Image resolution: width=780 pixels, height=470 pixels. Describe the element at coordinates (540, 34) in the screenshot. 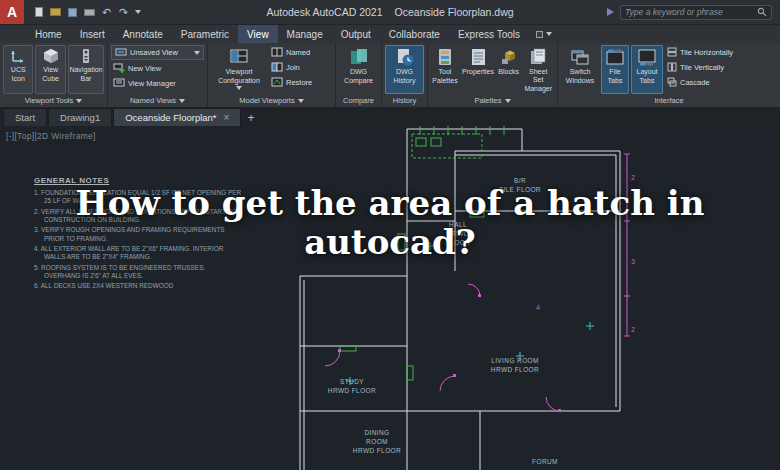

I see `ribbon-state-icon` at that location.